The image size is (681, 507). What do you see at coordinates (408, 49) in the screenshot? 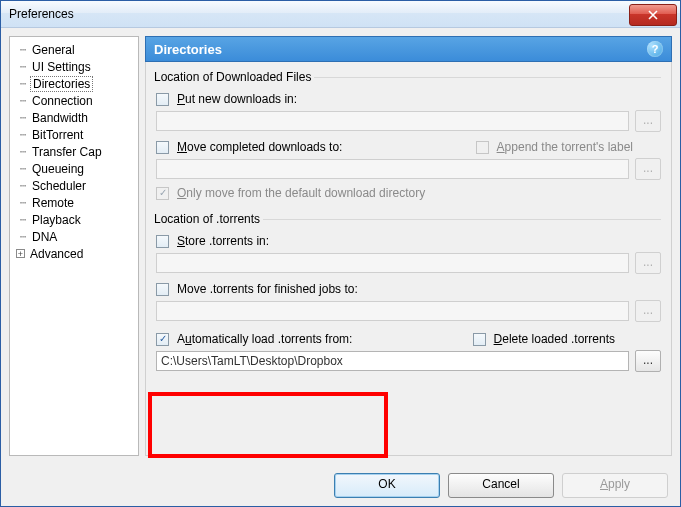
I see `panel-header: Directories ?` at bounding box center [408, 49].